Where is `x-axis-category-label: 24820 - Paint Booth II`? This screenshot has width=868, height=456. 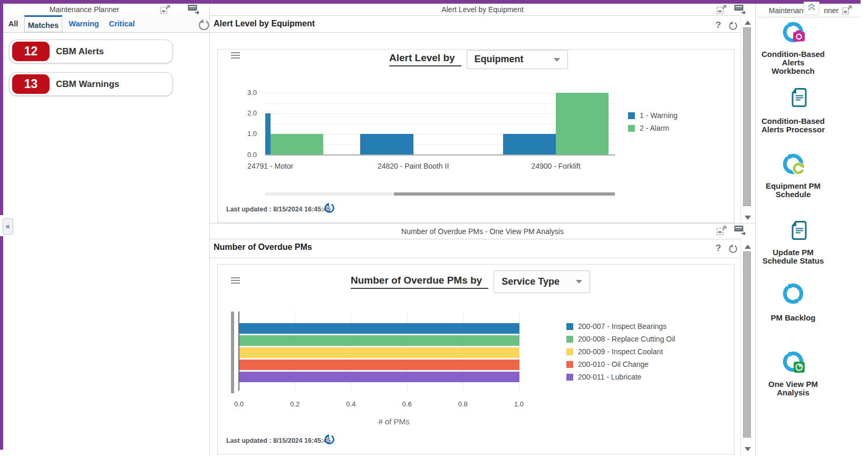 x-axis-category-label: 24820 - Paint Booth II is located at coordinates (413, 166).